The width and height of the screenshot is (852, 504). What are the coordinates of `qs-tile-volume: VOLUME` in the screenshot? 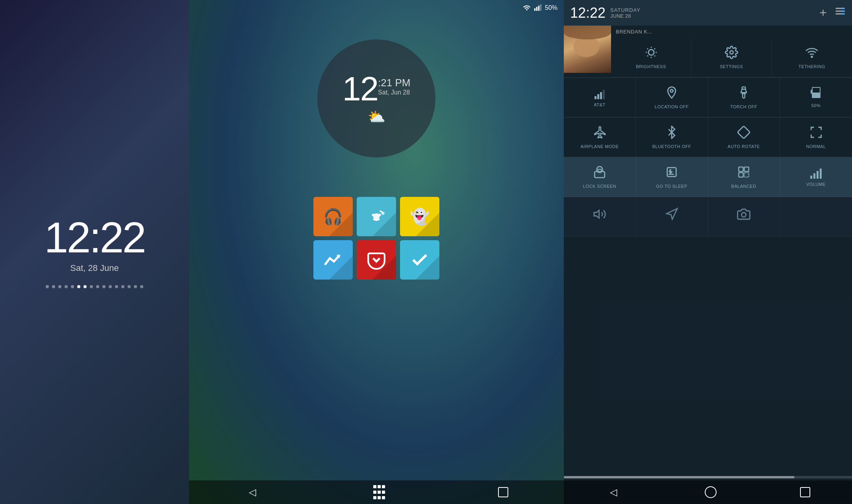 It's located at (816, 177).